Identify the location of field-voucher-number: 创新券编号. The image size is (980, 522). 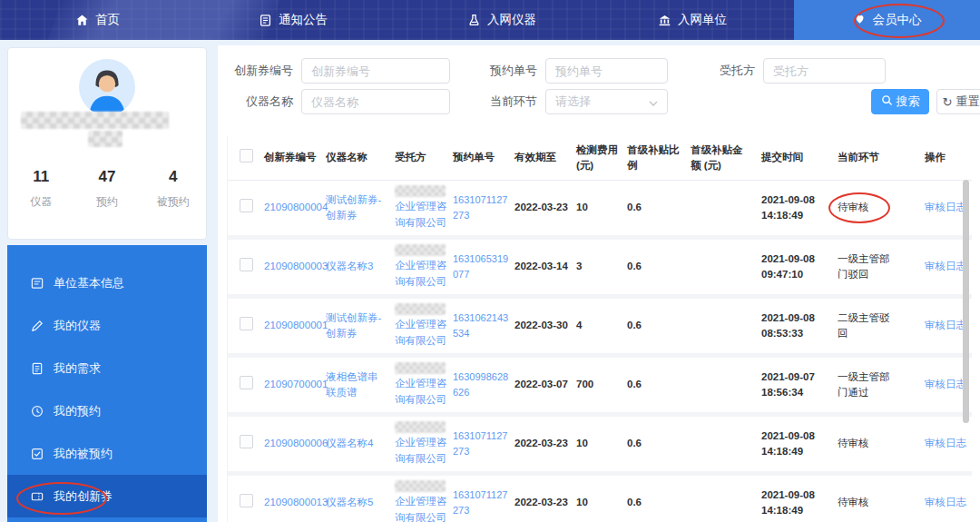
(336, 71).